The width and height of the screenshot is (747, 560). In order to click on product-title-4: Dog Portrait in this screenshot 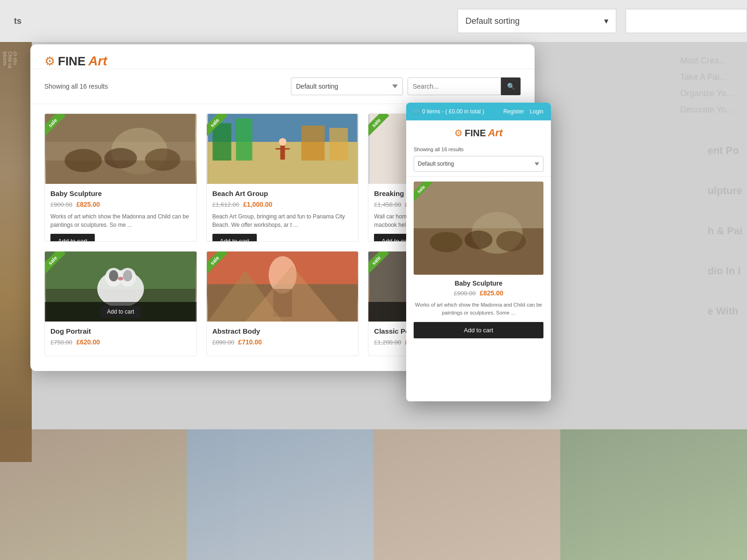, I will do `click(120, 331)`.